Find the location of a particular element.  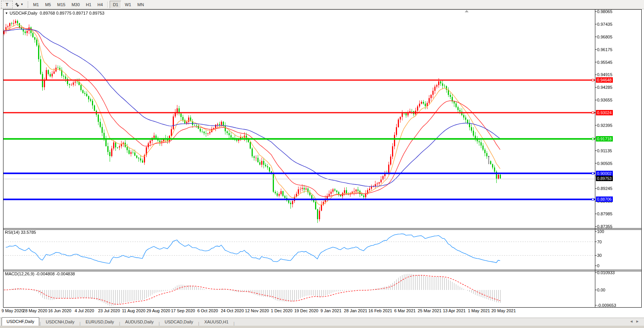

symbol-dropdown-icon: ▼ is located at coordinates (7, 13).